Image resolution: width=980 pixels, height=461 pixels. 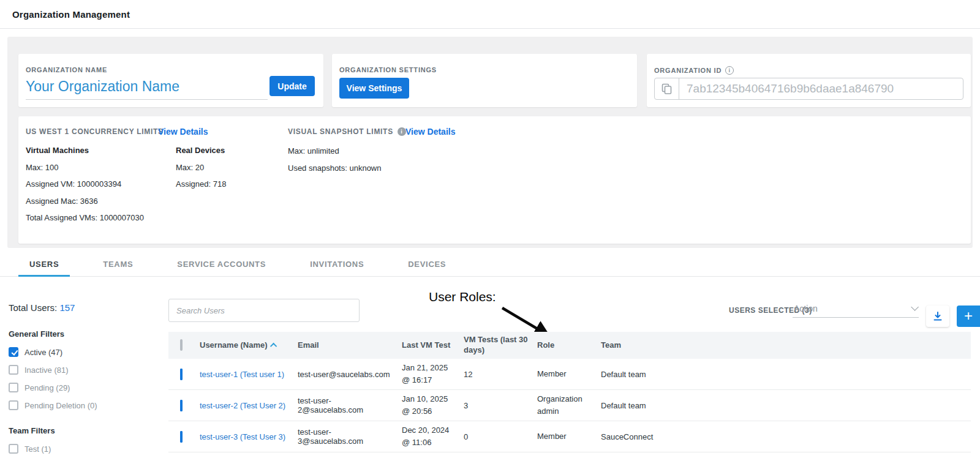 I want to click on organization-name-card: ORGANIZATION NAME Your Organization Name…, so click(x=171, y=81).